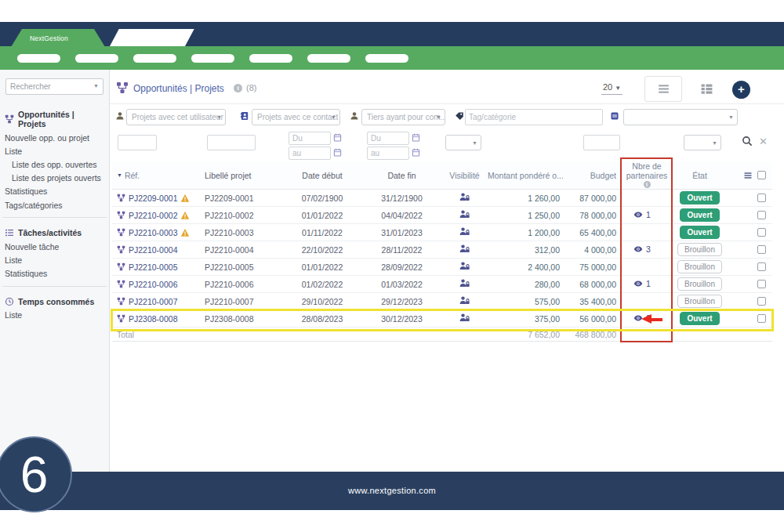  Describe the element at coordinates (55, 86) in the screenshot. I see `sidebar-search: ▼` at that location.